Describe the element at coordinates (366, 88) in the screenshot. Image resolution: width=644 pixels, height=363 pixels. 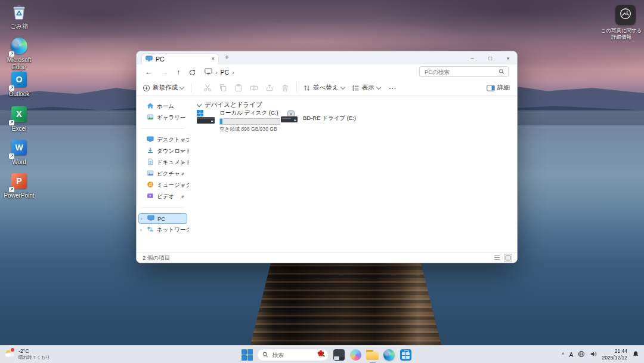
I see `view-button: 表示` at that location.